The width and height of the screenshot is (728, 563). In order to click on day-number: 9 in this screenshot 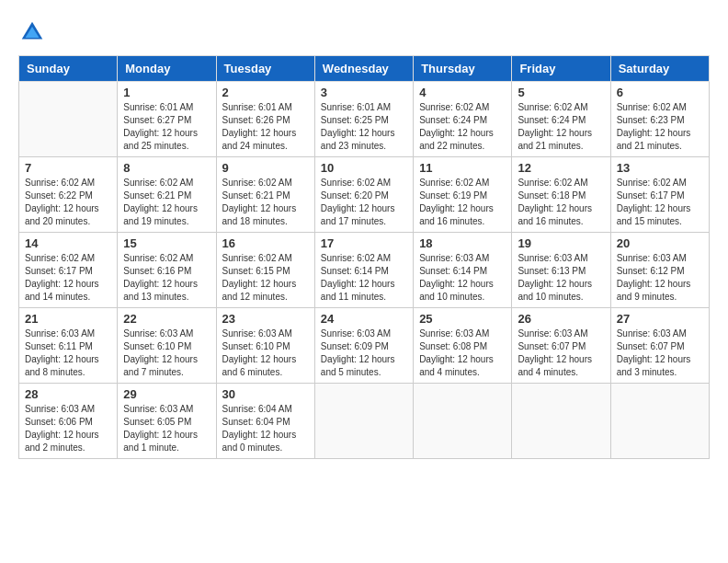, I will do `click(266, 167)`.